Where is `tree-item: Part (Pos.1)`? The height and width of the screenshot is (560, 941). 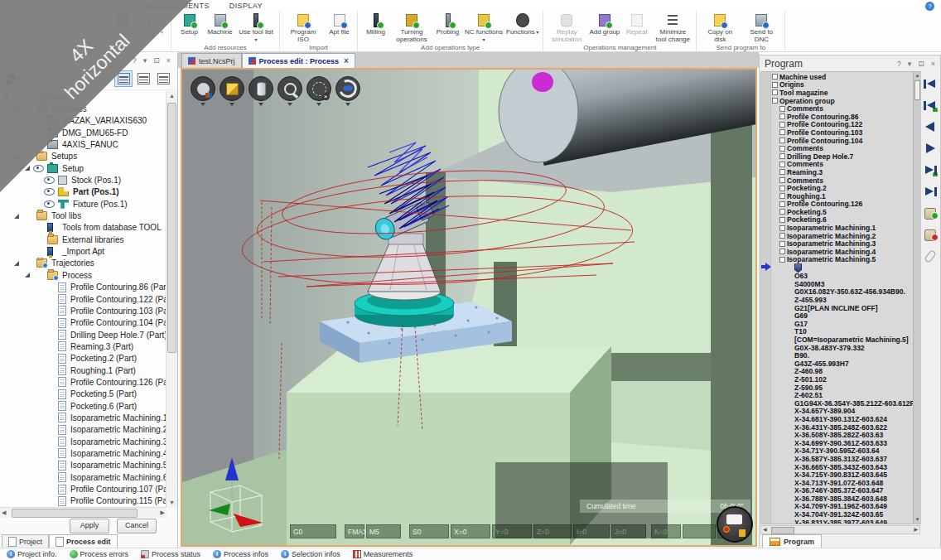 tree-item: Part (Pos.1) is located at coordinates (83, 192).